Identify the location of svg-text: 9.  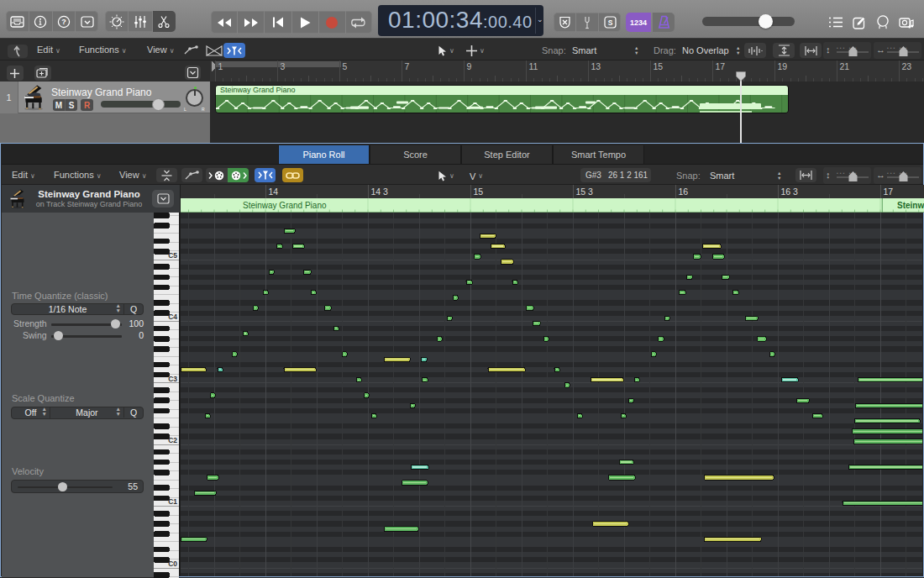
(470, 66).